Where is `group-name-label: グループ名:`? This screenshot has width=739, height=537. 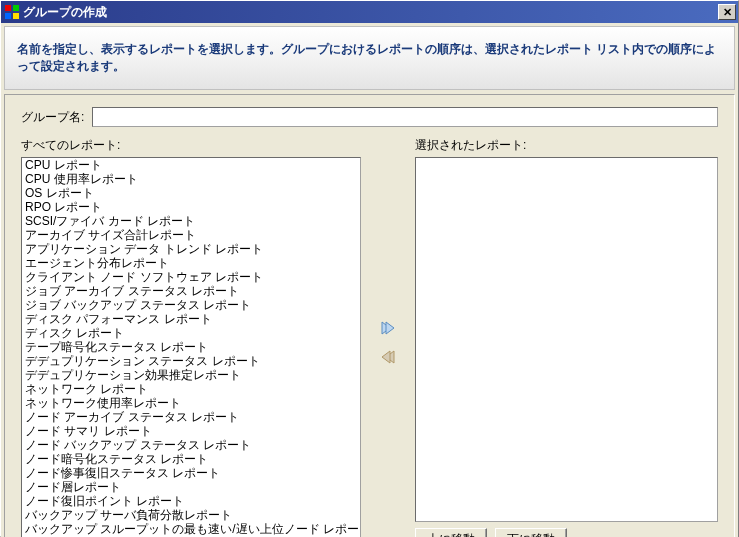 group-name-label: グループ名: is located at coordinates (52, 118).